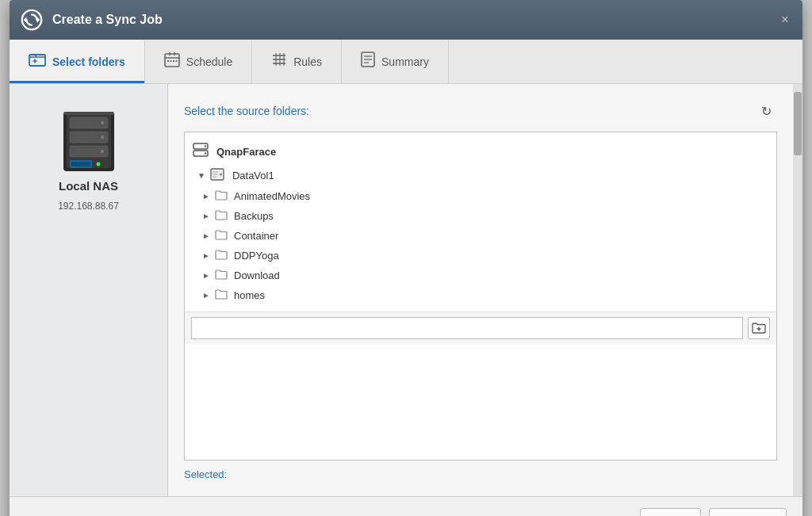  I want to click on tree-item: ► Download, so click(481, 276).